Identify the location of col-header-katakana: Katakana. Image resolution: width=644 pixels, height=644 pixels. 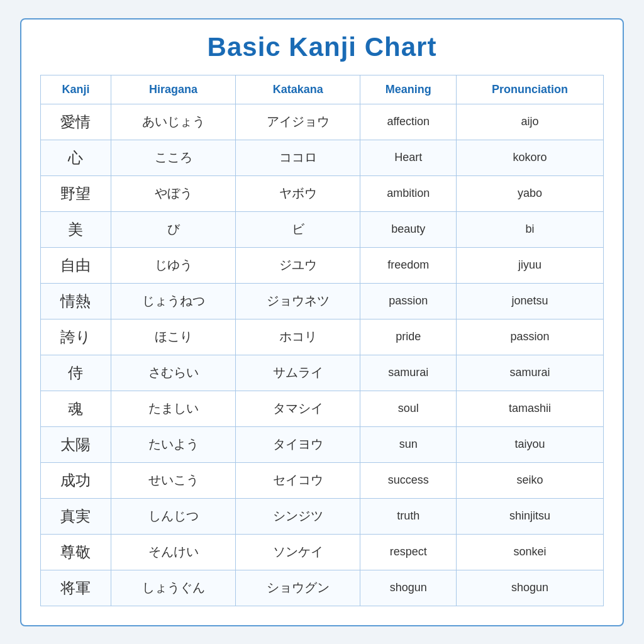
(298, 89).